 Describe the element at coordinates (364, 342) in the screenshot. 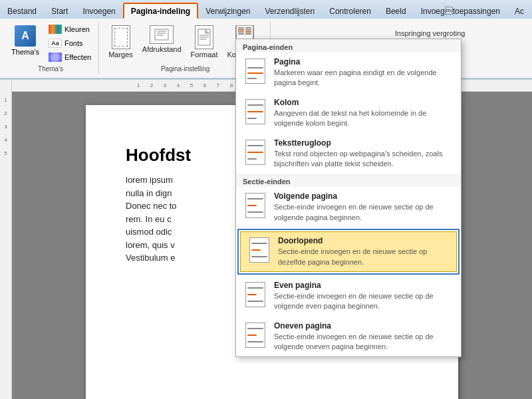

I see `oneven-pagina-desc: Sectie-einde invoegen en de nieuwe secti…` at that location.